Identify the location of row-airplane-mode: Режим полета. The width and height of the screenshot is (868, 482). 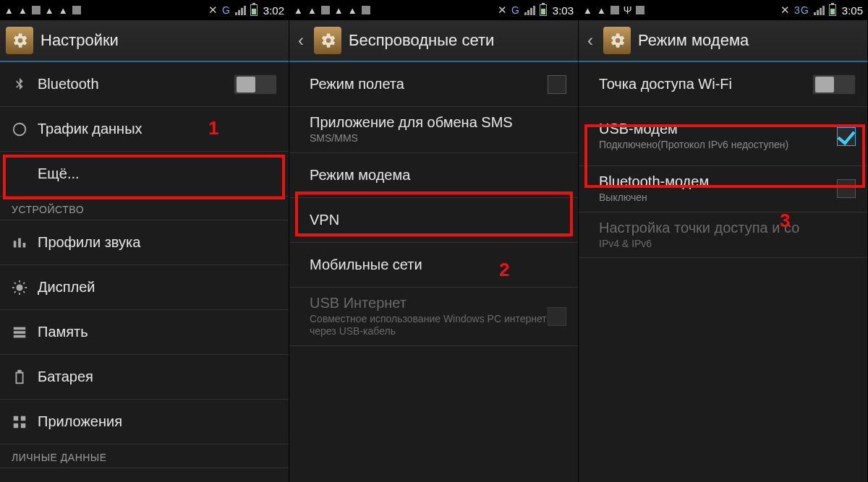
(434, 85).